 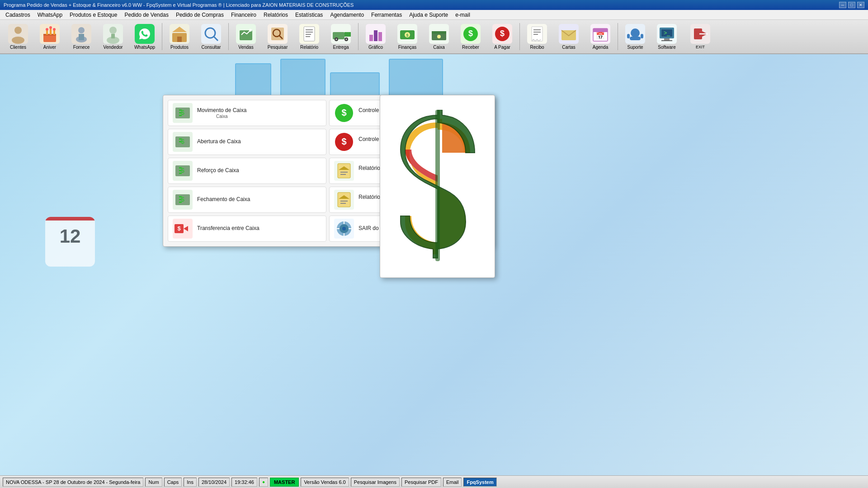 I want to click on rel-plano-icon, so click(x=344, y=200).